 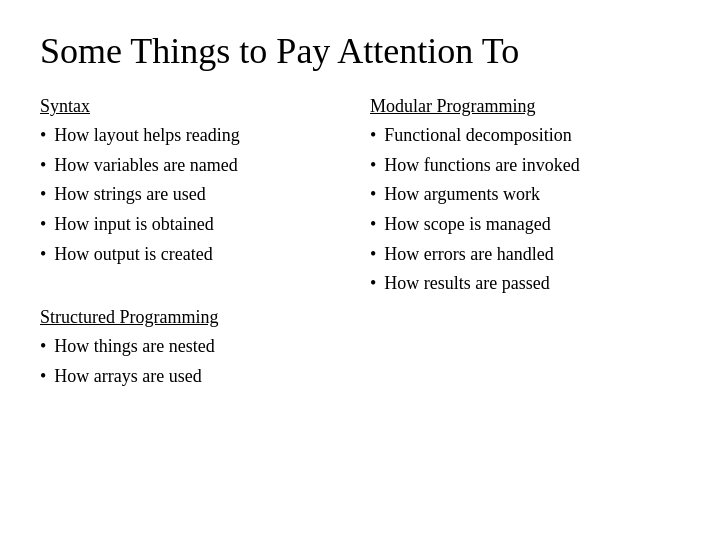 What do you see at coordinates (525, 255) in the screenshot?
I see `list-item: •How errors are handled` at bounding box center [525, 255].